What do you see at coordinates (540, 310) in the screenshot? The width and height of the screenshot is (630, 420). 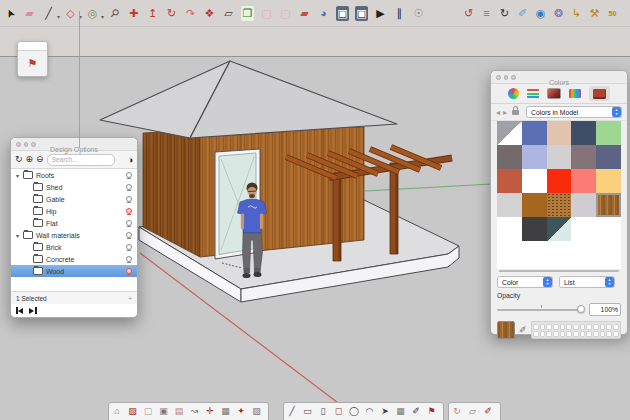 I see `opacity-slider` at bounding box center [540, 310].